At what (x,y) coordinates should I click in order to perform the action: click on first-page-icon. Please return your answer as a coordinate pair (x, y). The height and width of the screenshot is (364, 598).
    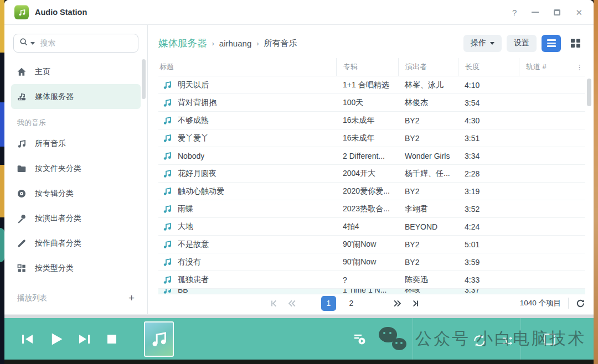
    Looking at the image, I should click on (274, 303).